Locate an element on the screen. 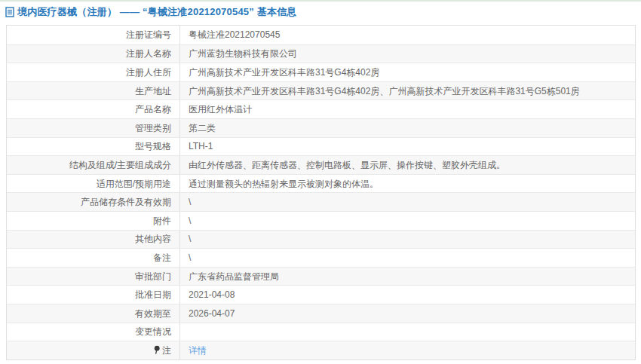 The width and height of the screenshot is (641, 364). table-row: 注详情 is located at coordinates (321, 350).